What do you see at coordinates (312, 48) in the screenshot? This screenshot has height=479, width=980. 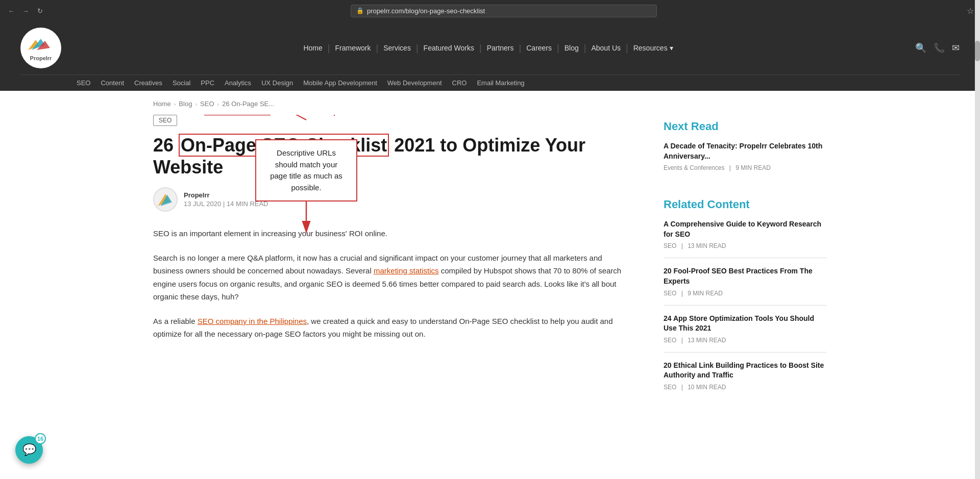 I see `nav-home: Home` at bounding box center [312, 48].